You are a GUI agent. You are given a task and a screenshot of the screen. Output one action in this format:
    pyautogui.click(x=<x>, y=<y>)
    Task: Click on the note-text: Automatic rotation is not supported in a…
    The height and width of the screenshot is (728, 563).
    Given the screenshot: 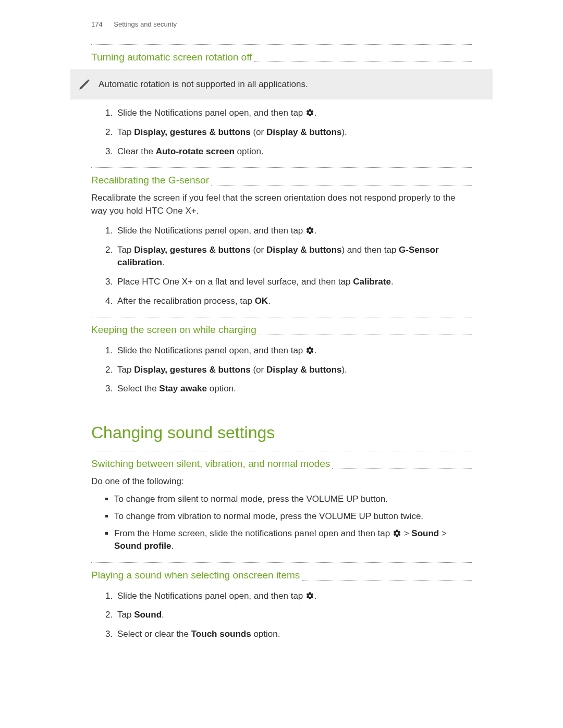 What is the action you would take?
    pyautogui.click(x=203, y=84)
    